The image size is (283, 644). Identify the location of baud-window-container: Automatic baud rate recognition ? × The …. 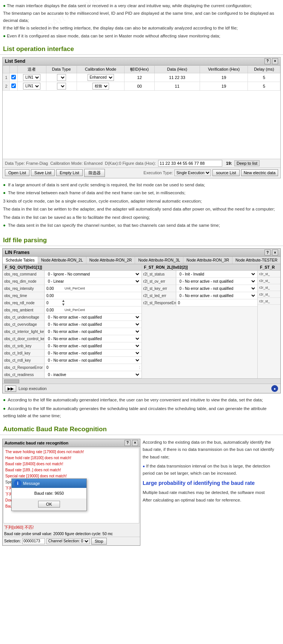
(71, 492).